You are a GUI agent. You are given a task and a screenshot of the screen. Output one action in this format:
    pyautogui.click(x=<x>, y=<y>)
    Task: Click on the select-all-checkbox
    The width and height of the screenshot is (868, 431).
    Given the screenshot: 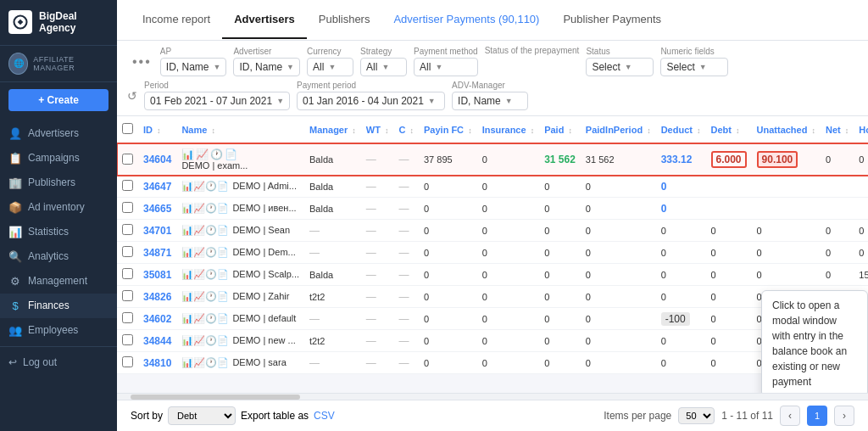 What is the action you would take?
    pyautogui.click(x=127, y=129)
    